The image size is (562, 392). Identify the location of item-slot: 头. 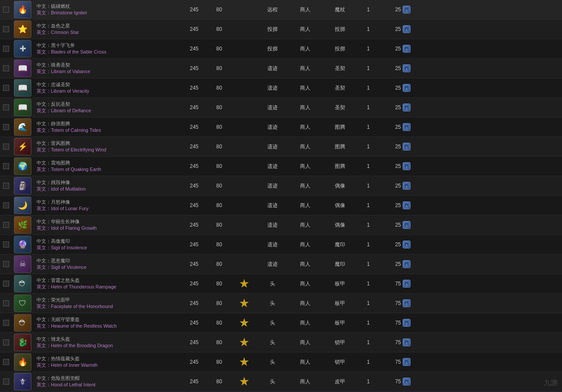
(273, 323).